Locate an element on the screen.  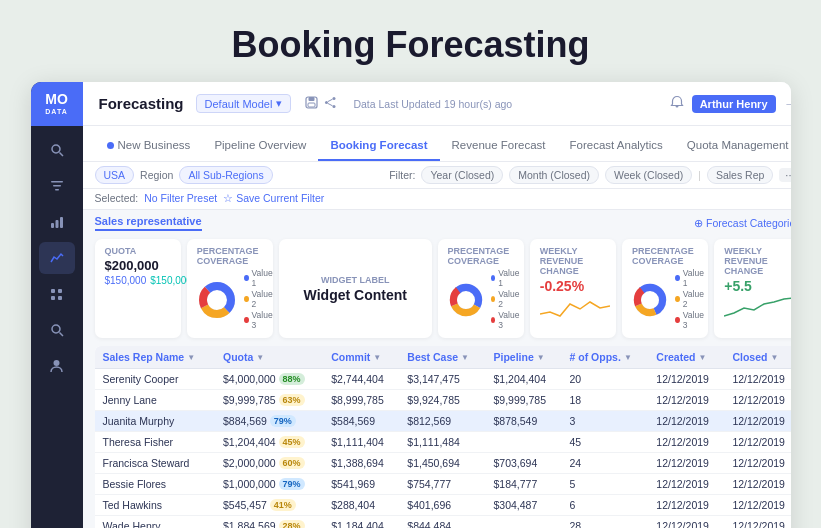
col-name-filter-icon: ▼ is located at coordinates (191, 358).